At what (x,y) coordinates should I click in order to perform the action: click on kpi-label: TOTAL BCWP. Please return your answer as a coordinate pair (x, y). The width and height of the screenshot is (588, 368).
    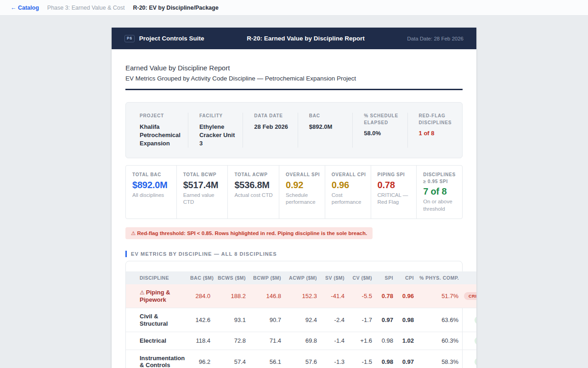
    Looking at the image, I should click on (204, 175).